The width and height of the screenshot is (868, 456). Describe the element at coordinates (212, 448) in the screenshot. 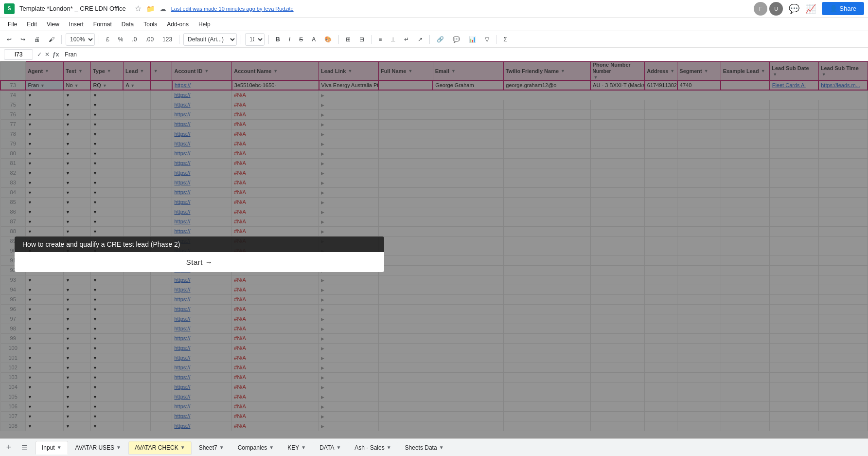

I see `tab-sheet7: Sheet7 ▼` at that location.